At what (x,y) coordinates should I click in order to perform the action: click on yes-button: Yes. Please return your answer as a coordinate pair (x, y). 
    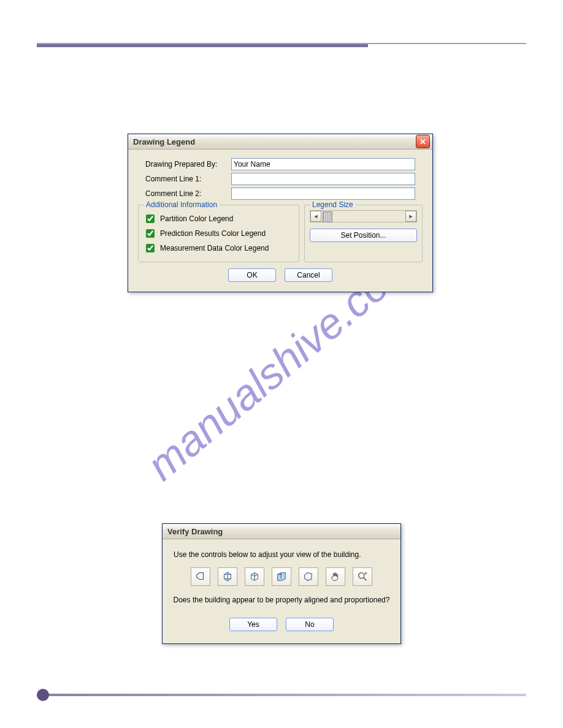
    Looking at the image, I should click on (253, 624).